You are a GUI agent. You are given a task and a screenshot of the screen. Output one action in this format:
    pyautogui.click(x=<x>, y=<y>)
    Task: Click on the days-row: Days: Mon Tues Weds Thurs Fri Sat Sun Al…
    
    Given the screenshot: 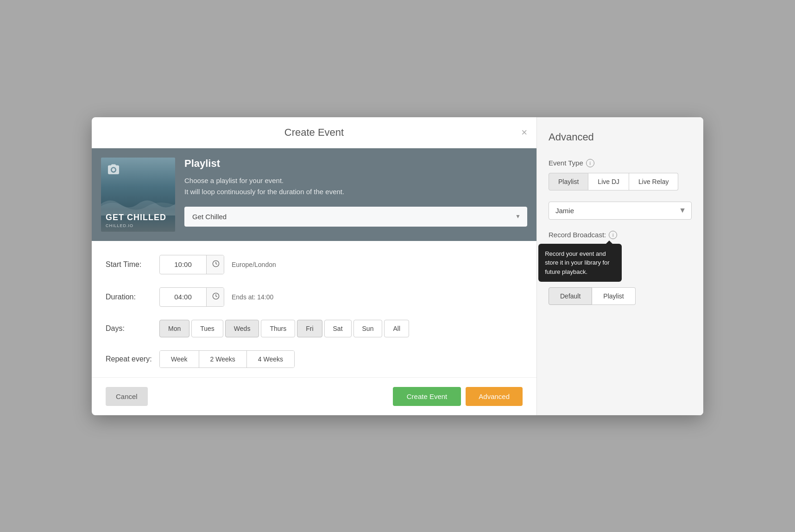 What is the action you would take?
    pyautogui.click(x=314, y=329)
    